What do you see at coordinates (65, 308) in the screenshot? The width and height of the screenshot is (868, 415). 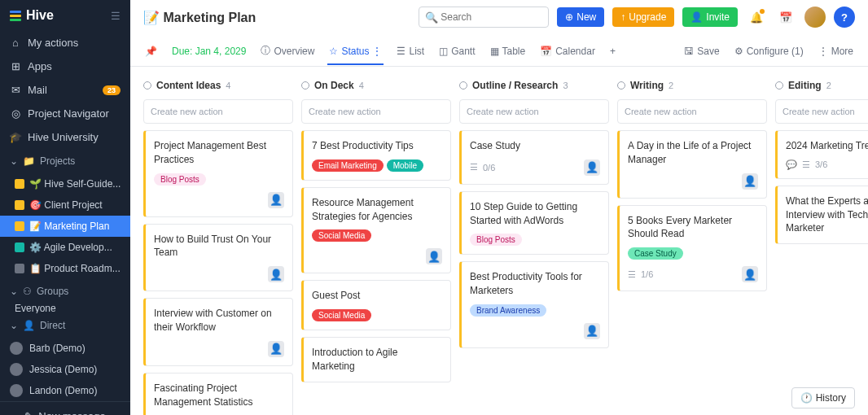 I see `group-everyone: Everyone` at bounding box center [65, 308].